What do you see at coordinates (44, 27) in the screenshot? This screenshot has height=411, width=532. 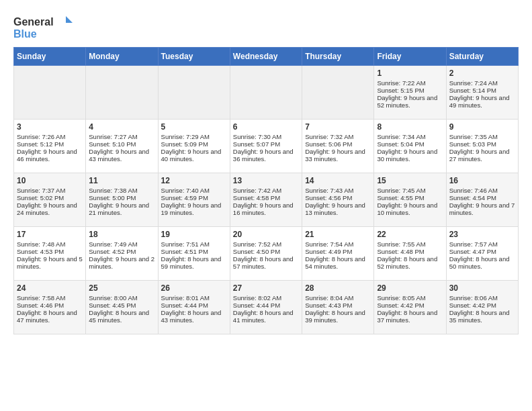 I see `logo-svg: GeneralBlue` at bounding box center [44, 27].